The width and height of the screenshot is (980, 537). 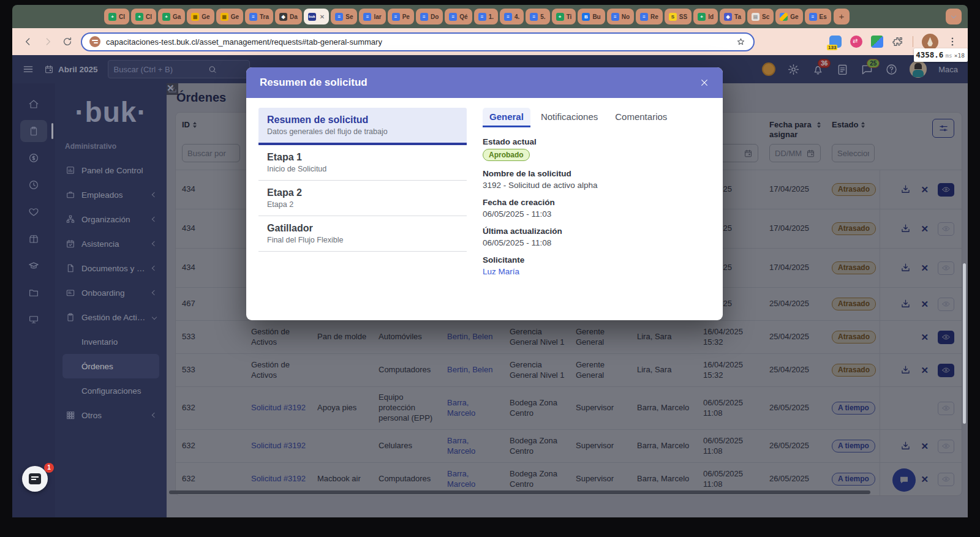 What do you see at coordinates (543, 17) in the screenshot?
I see `tab-label: 5.` at bounding box center [543, 17].